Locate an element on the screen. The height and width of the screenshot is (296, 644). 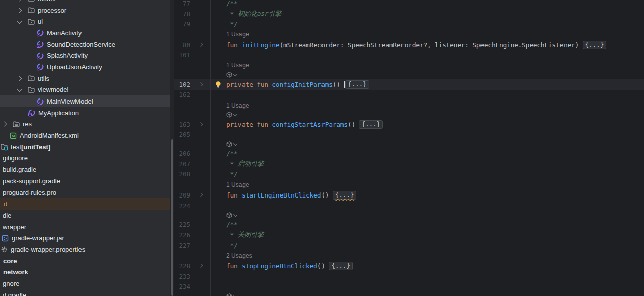
code-token: 启动引擎 is located at coordinates (251, 164).